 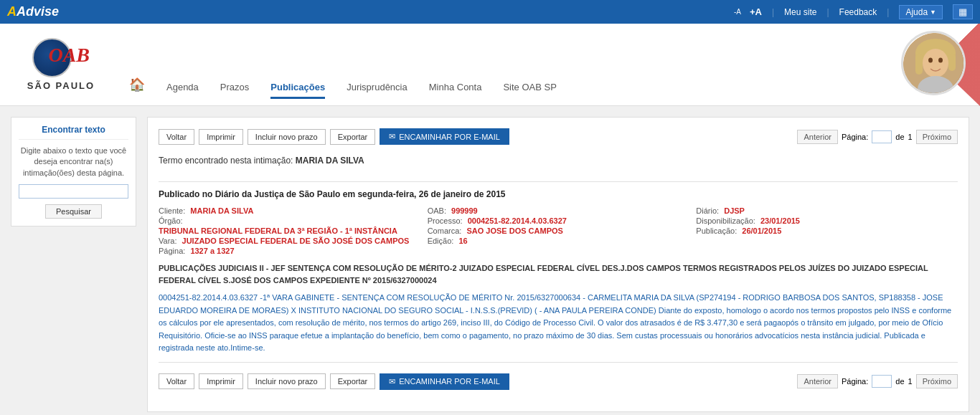 I want to click on encaminhar-button-bottom: ✉ ENCAMINHAR POR E-MAIL, so click(x=445, y=381).